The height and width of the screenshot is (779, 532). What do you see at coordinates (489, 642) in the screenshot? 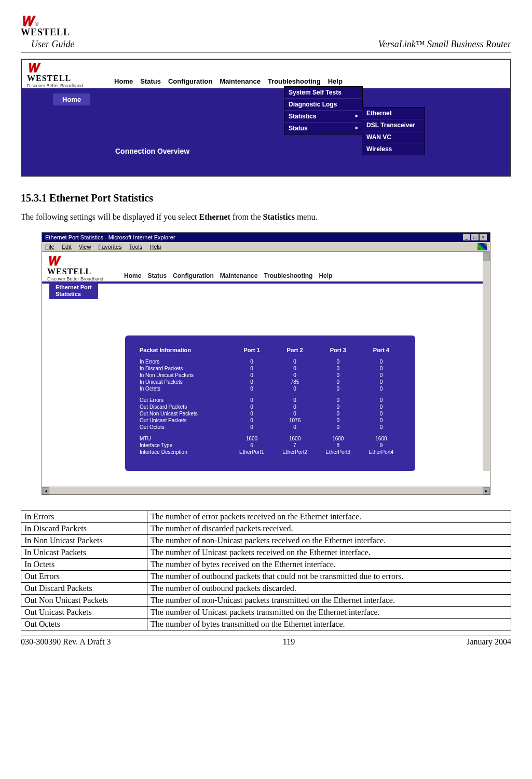
I see `footer-right: January 2004` at bounding box center [489, 642].